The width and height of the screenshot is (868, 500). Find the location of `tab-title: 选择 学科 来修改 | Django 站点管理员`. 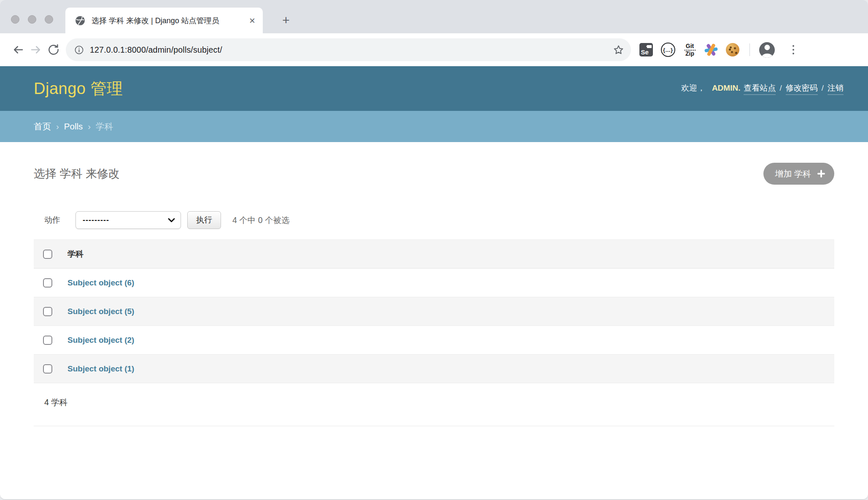

tab-title: 选择 学科 来修改 | Django 站点管理员 is located at coordinates (166, 21).